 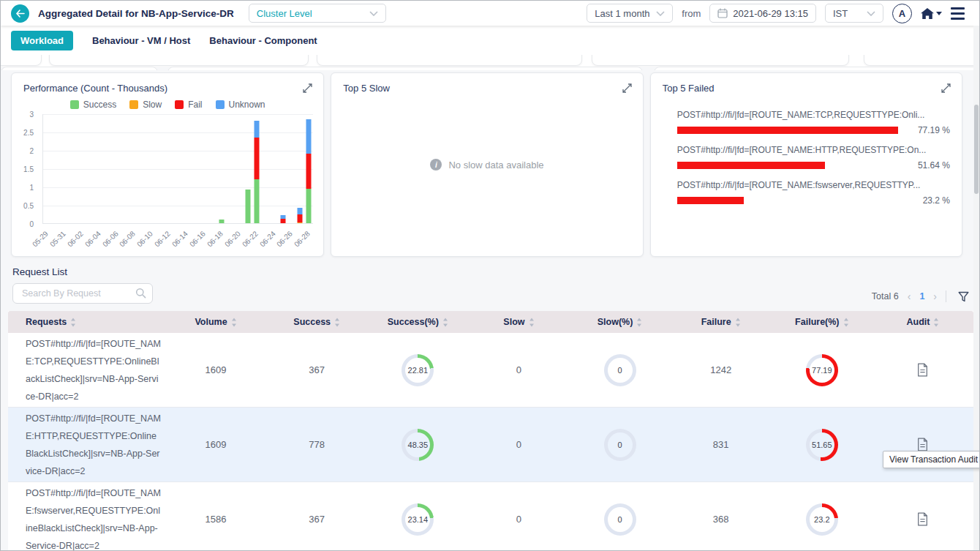 I want to click on success-cell: 778, so click(x=317, y=445).